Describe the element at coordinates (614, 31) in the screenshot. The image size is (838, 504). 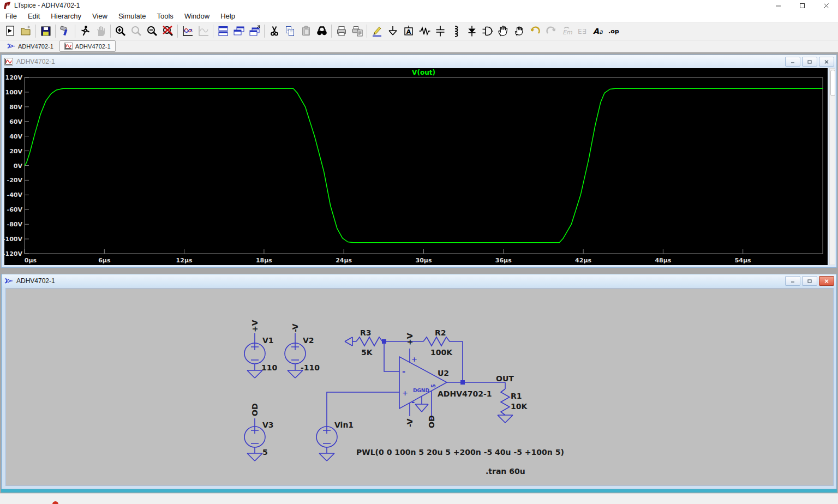
I see `spice-directive-icon: .op` at that location.